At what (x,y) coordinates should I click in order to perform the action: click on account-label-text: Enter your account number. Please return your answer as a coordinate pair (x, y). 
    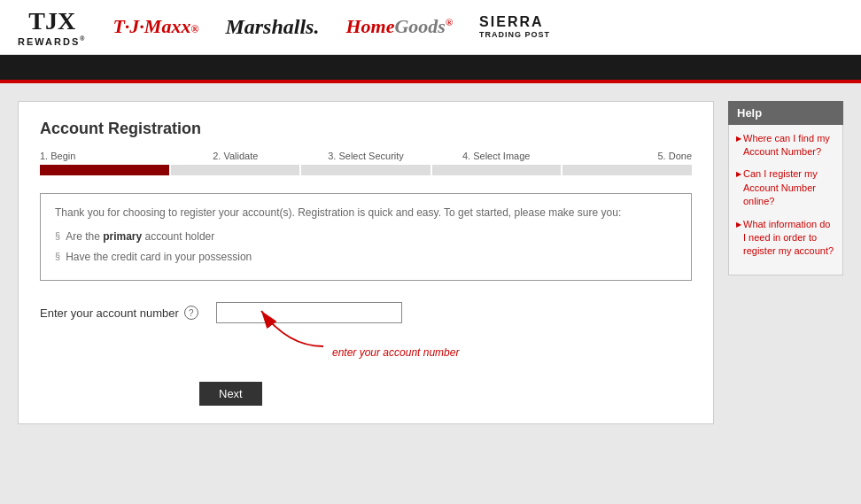
    Looking at the image, I should click on (110, 314).